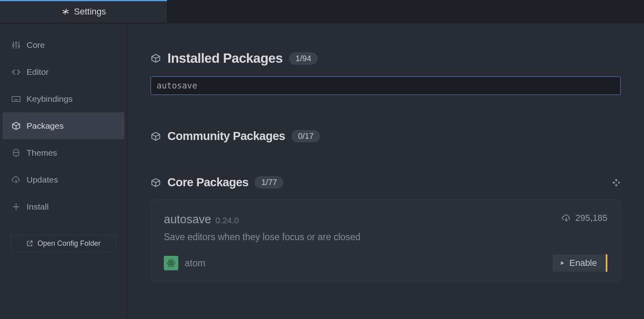 The height and width of the screenshot is (319, 644). I want to click on sidebar-item-core: Core, so click(64, 45).